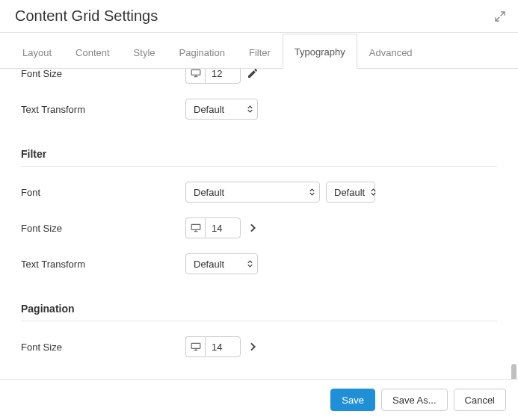 Image resolution: width=518 pixels, height=420 pixels. What do you see at coordinates (480, 400) in the screenshot?
I see `cancel-button: Cancel` at bounding box center [480, 400].